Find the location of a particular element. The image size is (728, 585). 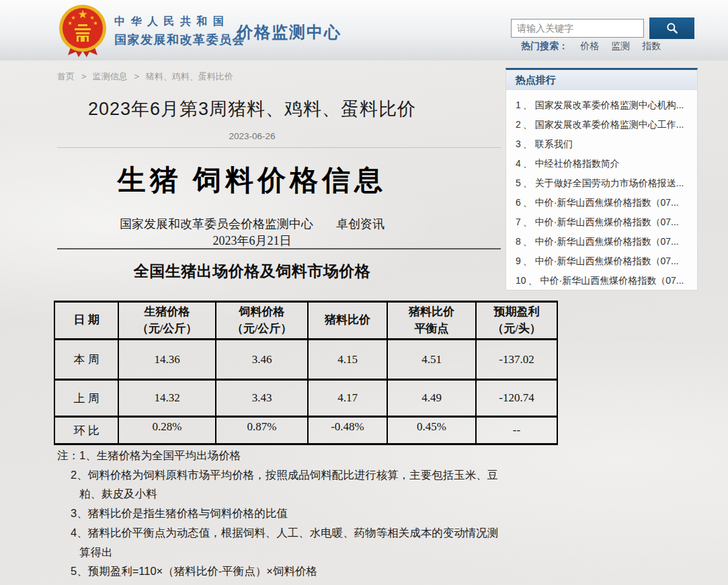

hot-rank-item: 9、中价·新华山西焦煤价格指数（07... is located at coordinates (603, 261).